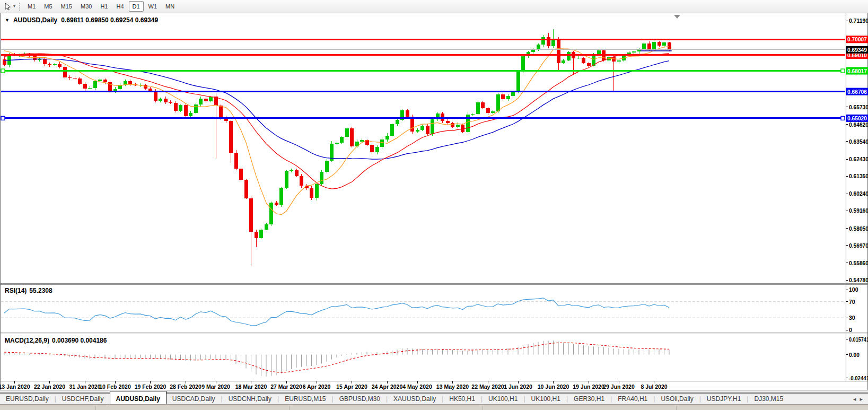  What do you see at coordinates (104, 6) in the screenshot?
I see `tf-button-h1: H1` at bounding box center [104, 6].